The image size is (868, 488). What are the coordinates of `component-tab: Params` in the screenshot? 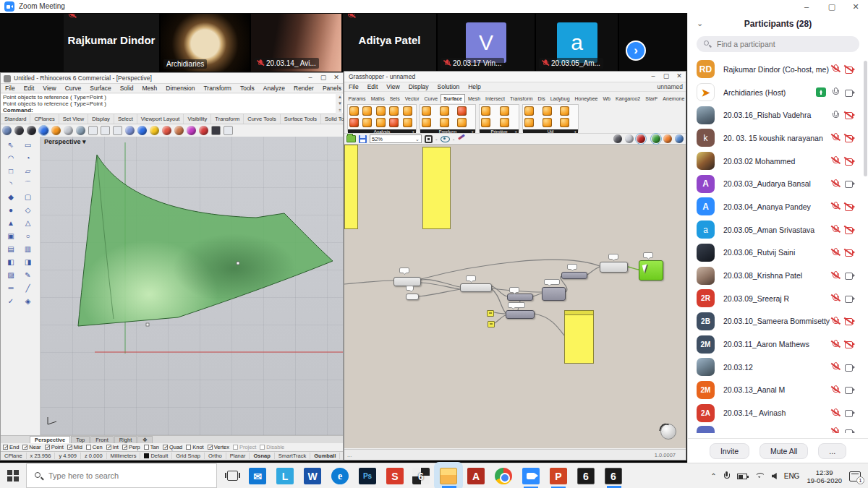 It's located at (357, 98).